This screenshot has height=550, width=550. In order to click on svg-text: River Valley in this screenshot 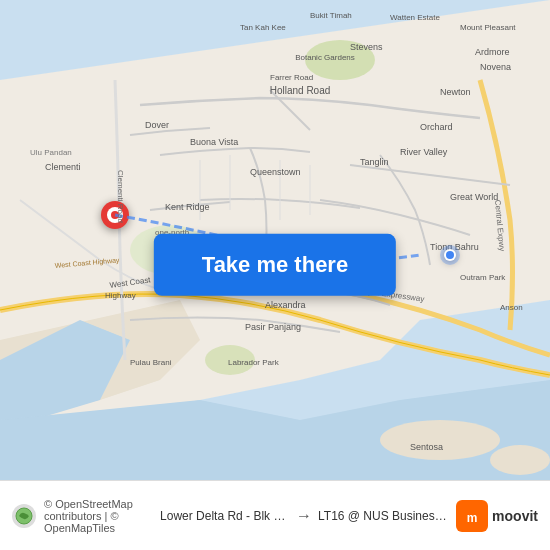, I will do `click(424, 152)`.